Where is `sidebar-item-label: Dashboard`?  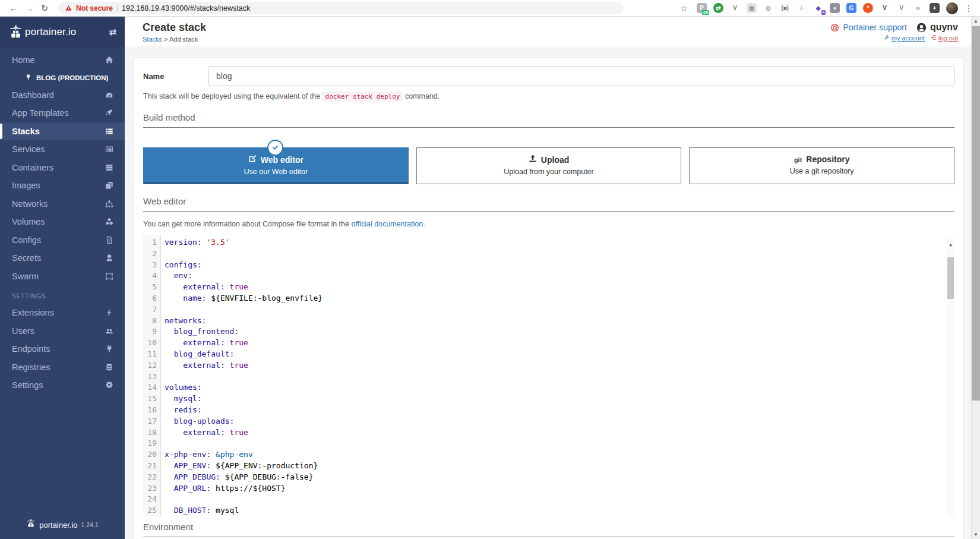 sidebar-item-label: Dashboard is located at coordinates (33, 95).